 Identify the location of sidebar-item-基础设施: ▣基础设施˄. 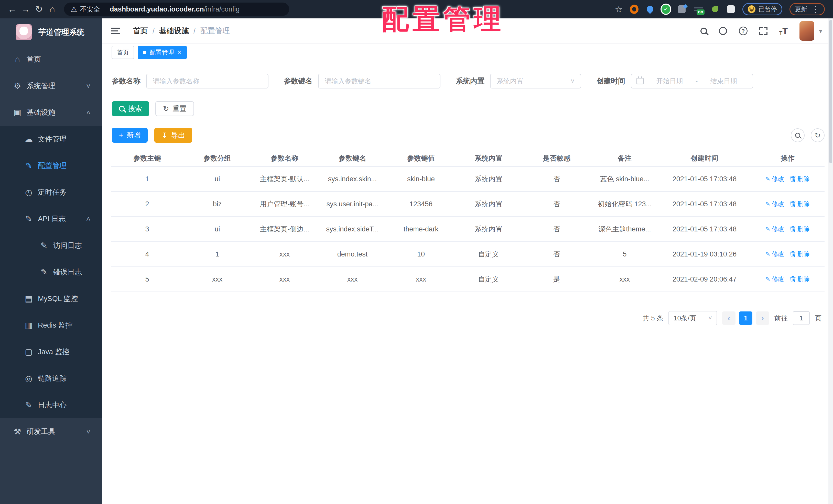
(51, 112).